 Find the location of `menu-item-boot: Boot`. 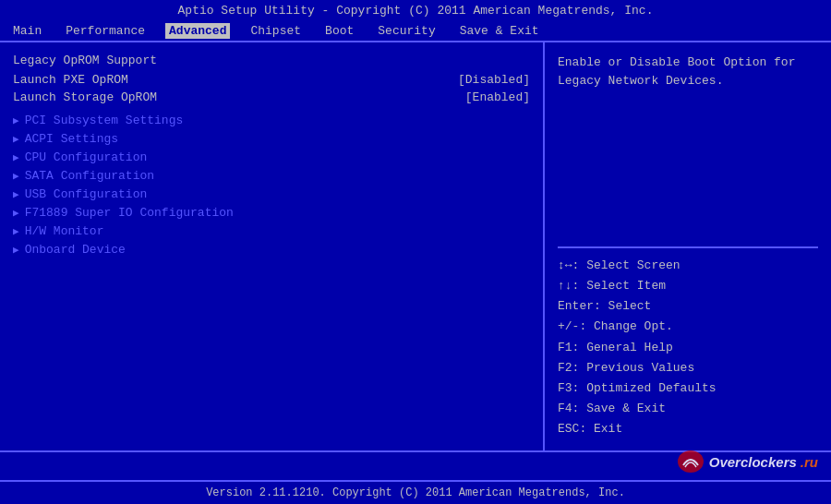

menu-item-boot: Boot is located at coordinates (340, 31).